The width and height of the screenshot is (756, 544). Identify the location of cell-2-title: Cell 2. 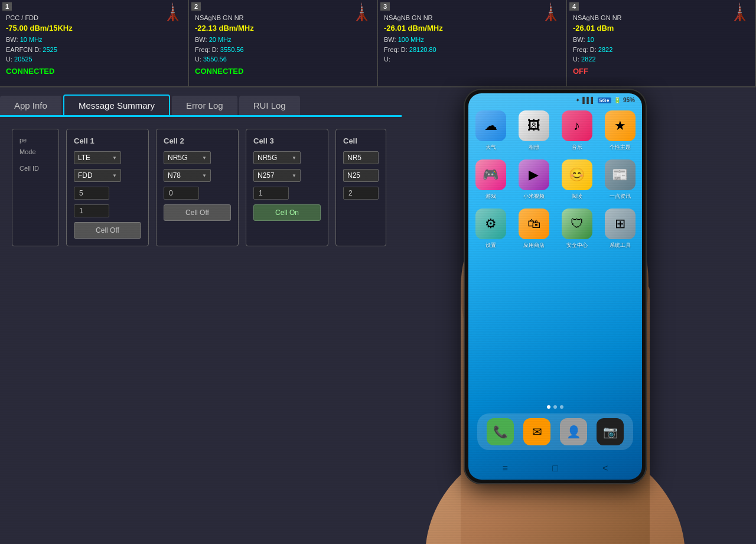
(197, 141).